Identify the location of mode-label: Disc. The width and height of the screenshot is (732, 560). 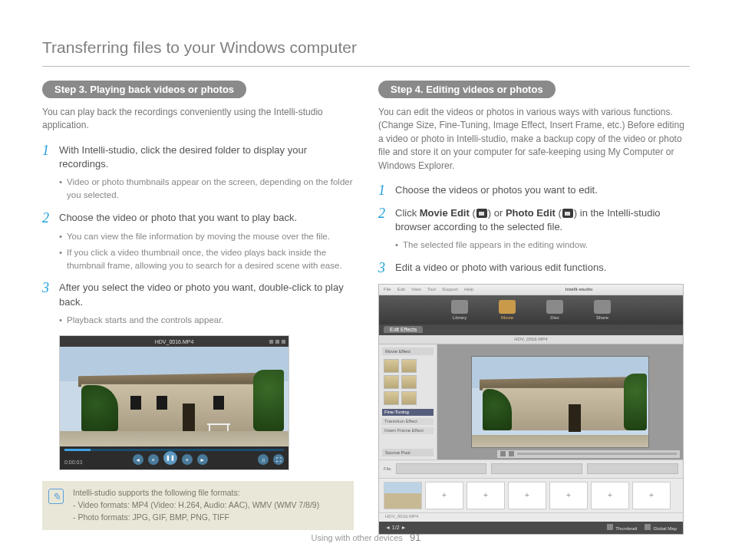
(555, 318).